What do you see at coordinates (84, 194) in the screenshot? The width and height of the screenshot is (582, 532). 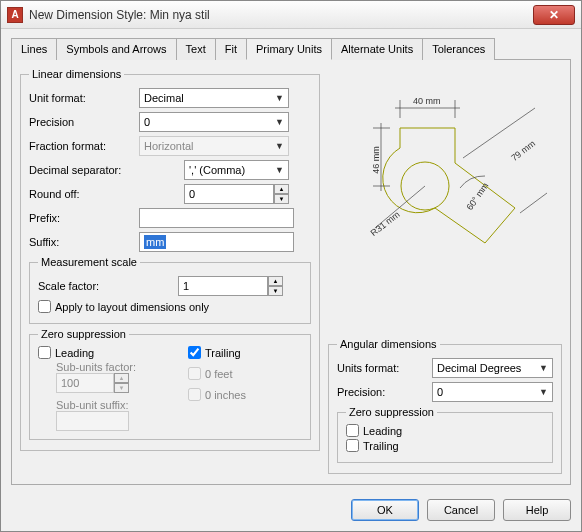 I see `round-off-label: Round off:` at bounding box center [84, 194].